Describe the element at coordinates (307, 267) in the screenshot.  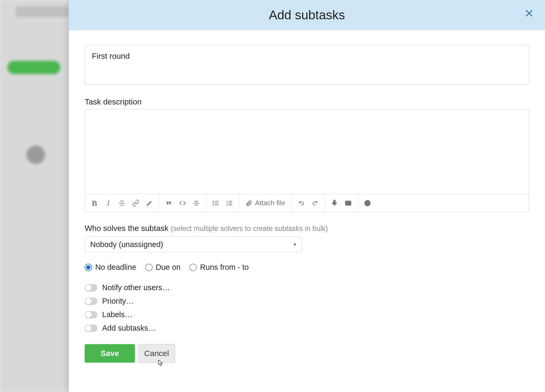
I see `deadline-radio-group: No deadline Due on Runs from - to` at that location.